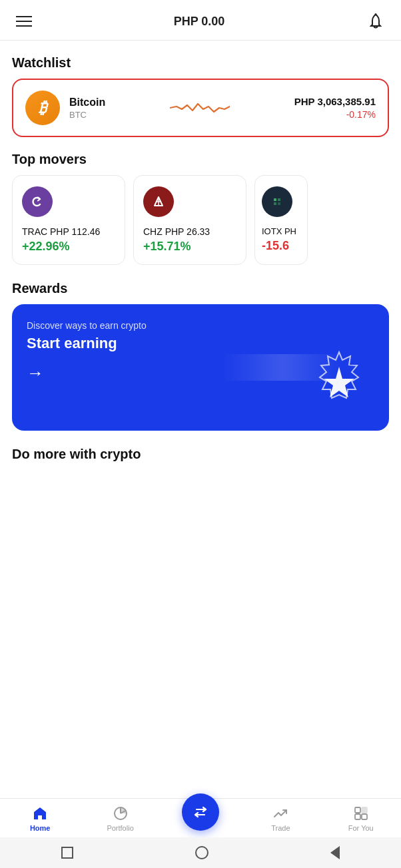  I want to click on trac-price: PHP 112.46, so click(75, 232).